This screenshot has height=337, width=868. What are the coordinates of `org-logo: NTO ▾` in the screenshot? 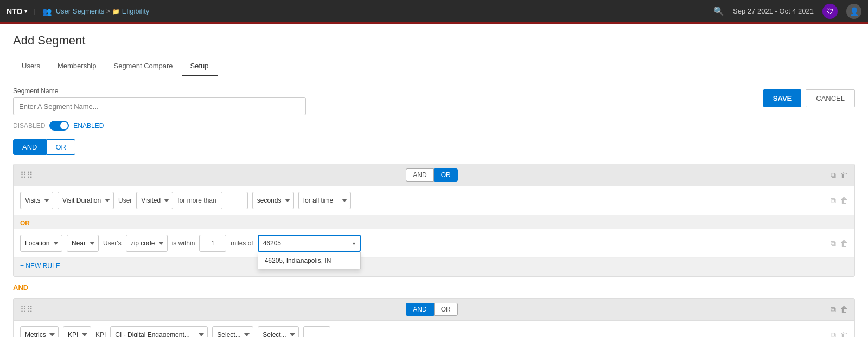 It's located at (17, 11).